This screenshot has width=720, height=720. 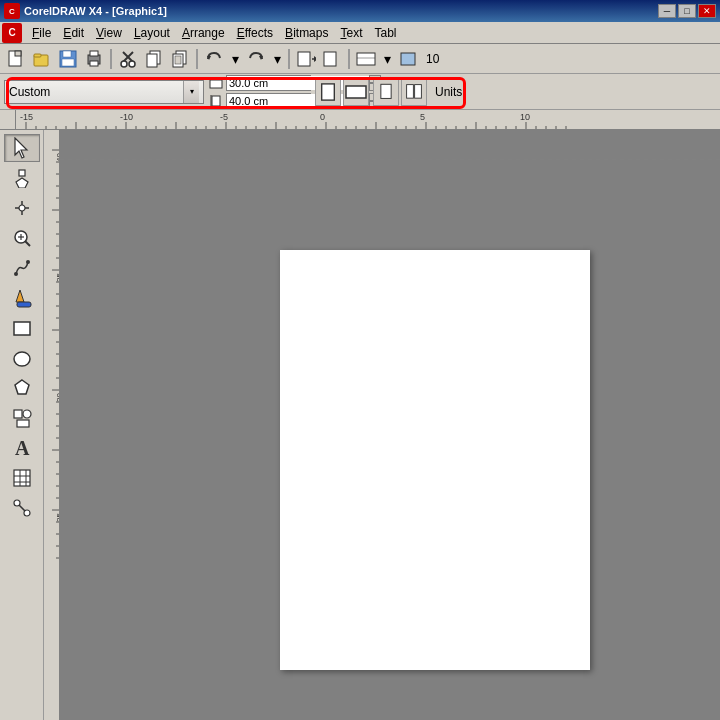 I want to click on menu-text: Text, so click(x=351, y=33).